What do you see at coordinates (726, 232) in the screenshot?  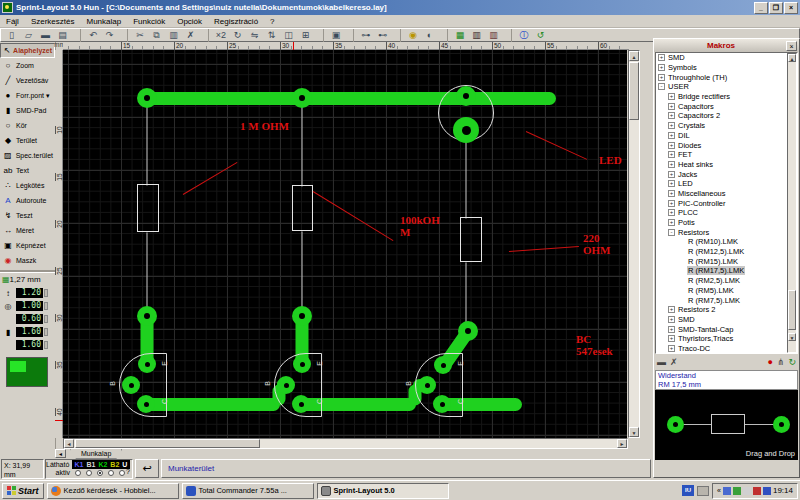 I see `macro-tree-item: - Resistors` at bounding box center [726, 232].